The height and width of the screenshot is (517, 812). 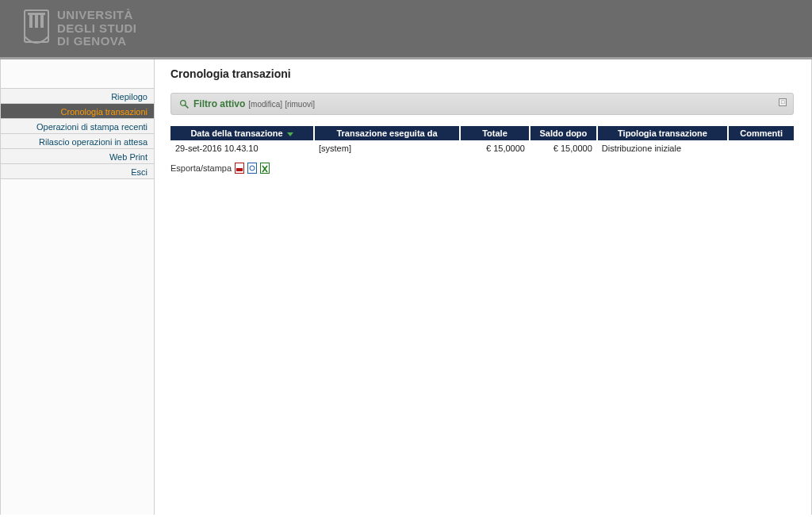 What do you see at coordinates (36, 29) in the screenshot?
I see `university-shield-icon` at bounding box center [36, 29].